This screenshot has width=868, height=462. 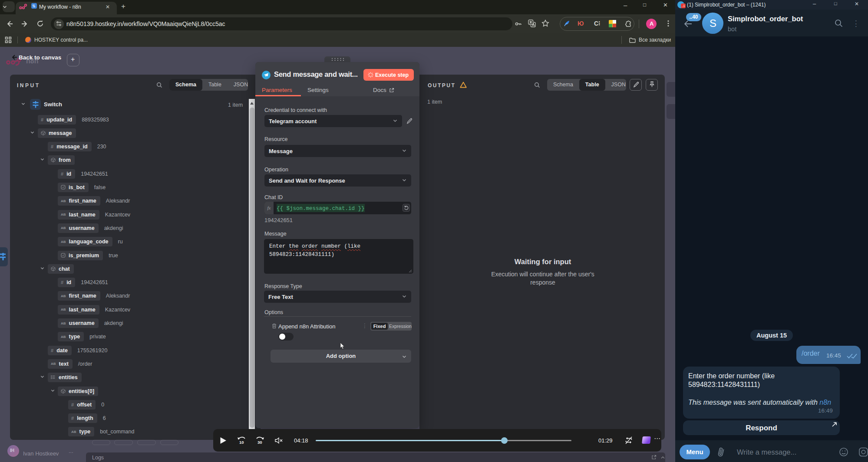 I want to click on svg-text: 30, so click(x=260, y=442).